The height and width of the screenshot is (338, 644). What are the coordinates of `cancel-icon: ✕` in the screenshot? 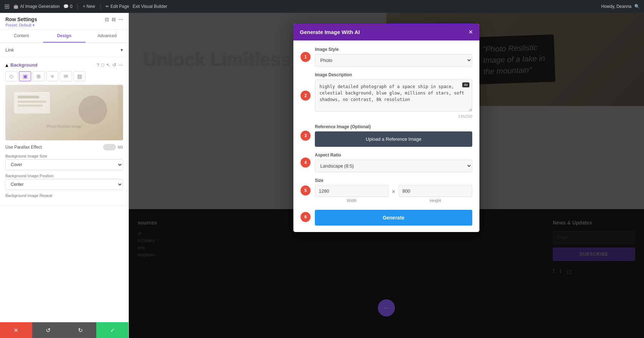 It's located at (16, 330).